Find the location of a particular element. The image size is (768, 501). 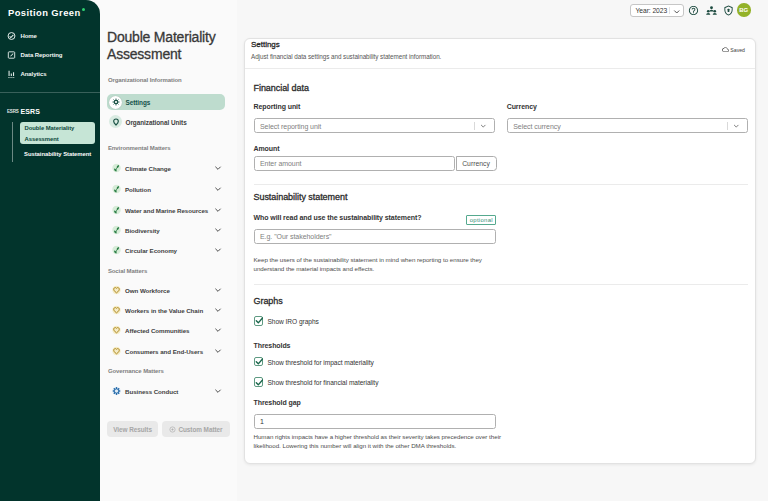

sustainability-heading: Sustainability statement is located at coordinates (301, 197).